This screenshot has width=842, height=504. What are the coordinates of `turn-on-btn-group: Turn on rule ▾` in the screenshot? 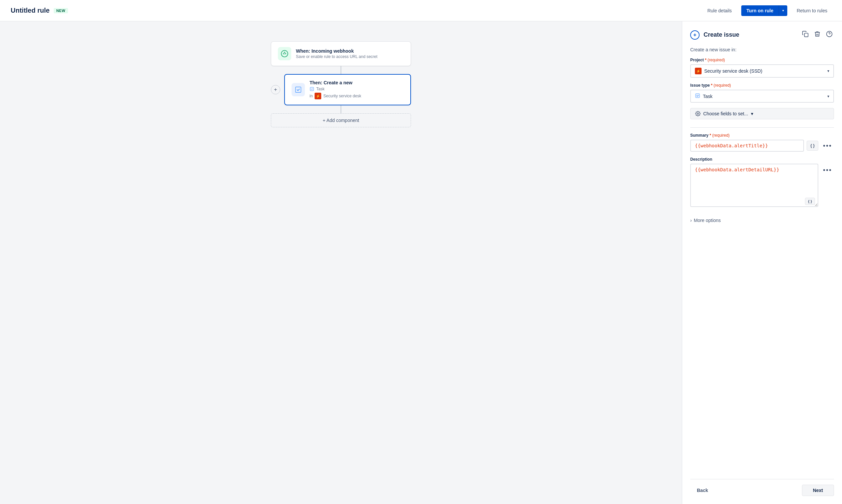 It's located at (765, 11).